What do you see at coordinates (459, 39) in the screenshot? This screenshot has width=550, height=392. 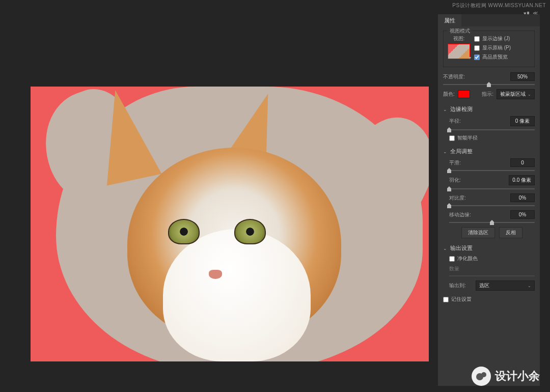 I see `view-thumbnail-label: 视图:` at bounding box center [459, 39].